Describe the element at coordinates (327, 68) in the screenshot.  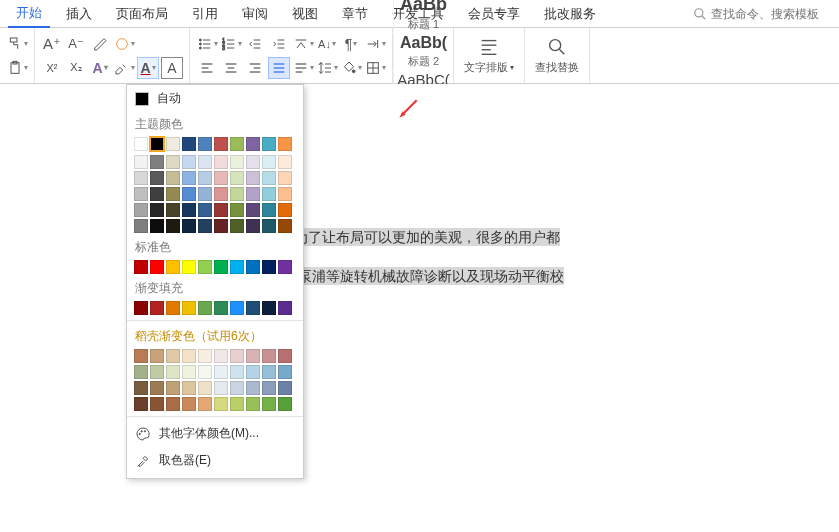
I see `line-spacing-button` at that location.